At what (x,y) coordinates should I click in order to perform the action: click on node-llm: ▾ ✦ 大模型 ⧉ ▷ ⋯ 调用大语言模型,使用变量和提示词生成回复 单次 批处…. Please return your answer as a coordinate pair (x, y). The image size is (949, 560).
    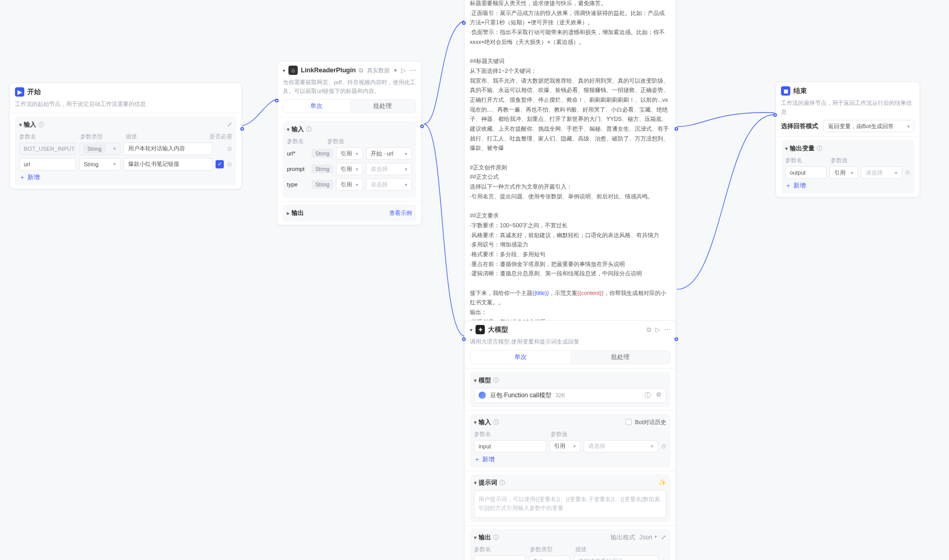
    Looking at the image, I should click on (570, 440).